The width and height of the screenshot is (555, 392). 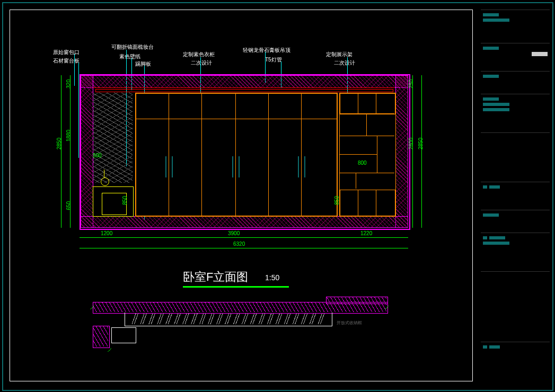 I want to click on dim-1880: 1880, so click(x=69, y=136).